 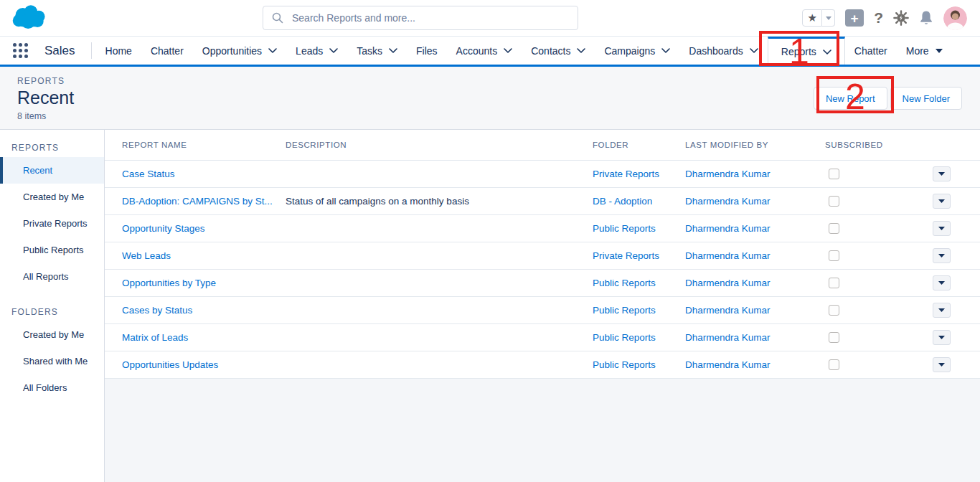 I want to click on sidebar-item-all-reports: All Reports, so click(x=52, y=277).